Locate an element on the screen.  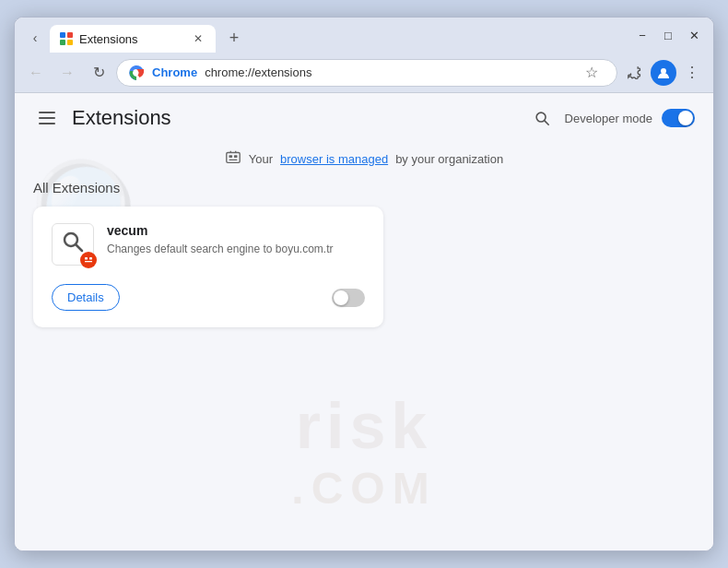
menu-button: ⋮ is located at coordinates (692, 73).